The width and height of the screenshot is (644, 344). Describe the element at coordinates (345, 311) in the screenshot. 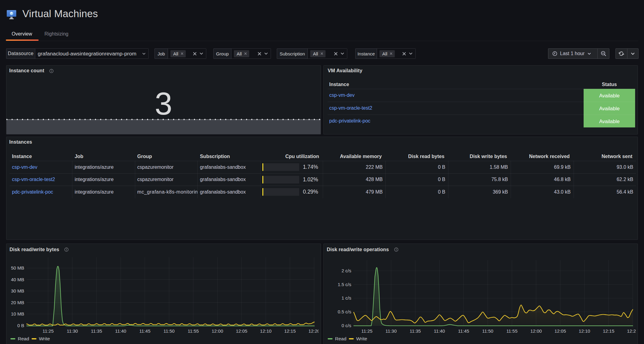

I see `svg-text: 0.5 c/s` at that location.